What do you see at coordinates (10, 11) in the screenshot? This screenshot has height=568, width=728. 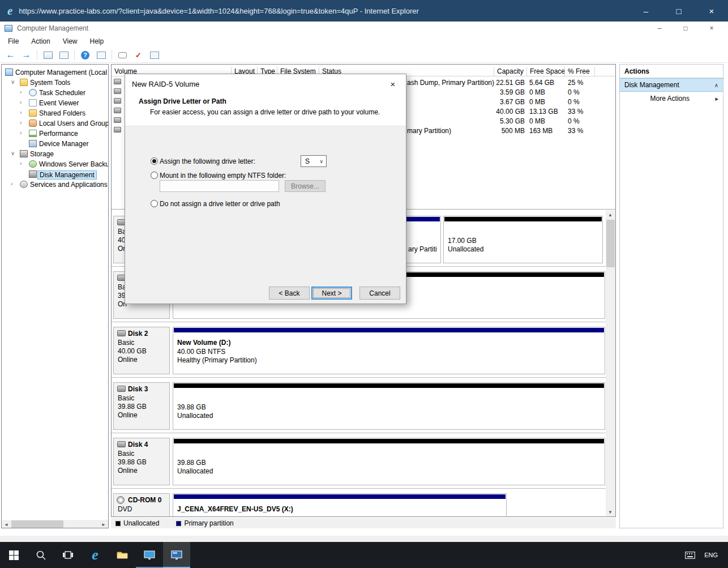 I see `ie-logo-icon: e` at bounding box center [10, 11].